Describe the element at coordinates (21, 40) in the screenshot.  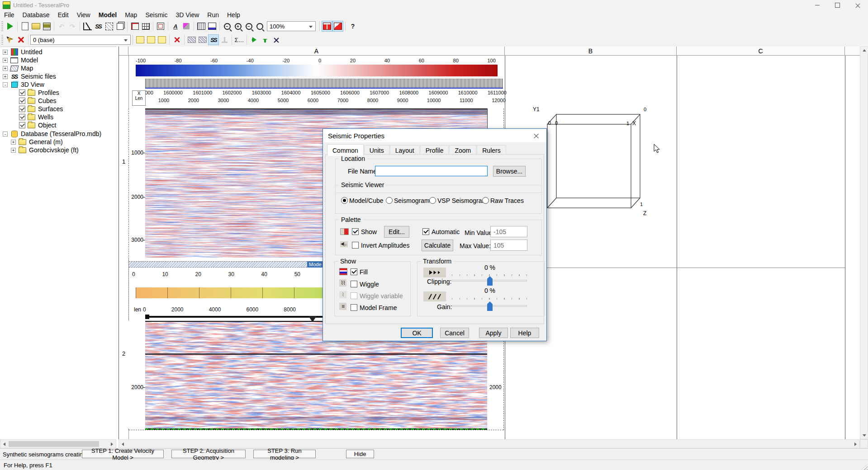
I see `delete-cross-button` at that location.